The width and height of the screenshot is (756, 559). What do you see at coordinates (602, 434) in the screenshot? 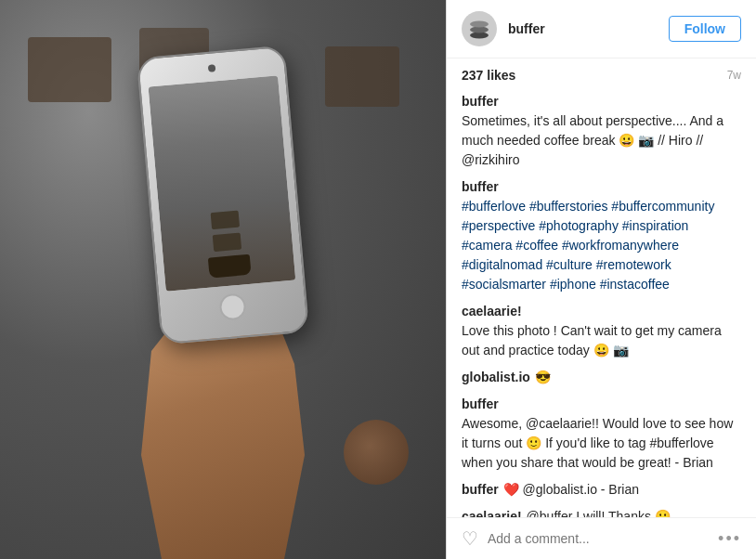
I see `comment-item: bufferAwesome, @caelaarie!! Would love t…` at bounding box center [602, 434].